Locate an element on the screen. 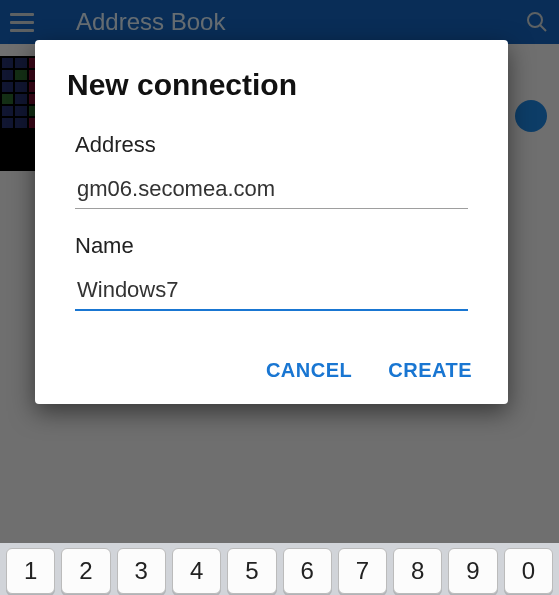 This screenshot has width=559, height=595. key-4: 4 is located at coordinates (196, 571).